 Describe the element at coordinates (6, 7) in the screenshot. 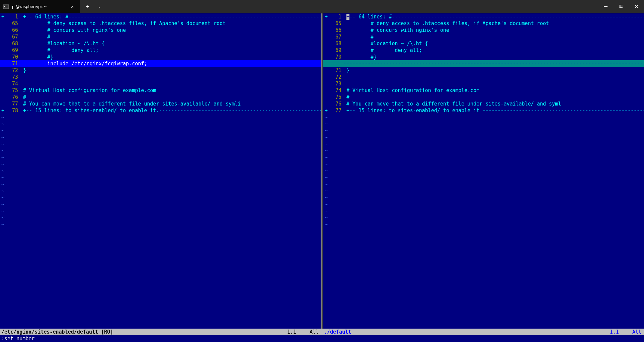

I see `terminal-icon` at that location.